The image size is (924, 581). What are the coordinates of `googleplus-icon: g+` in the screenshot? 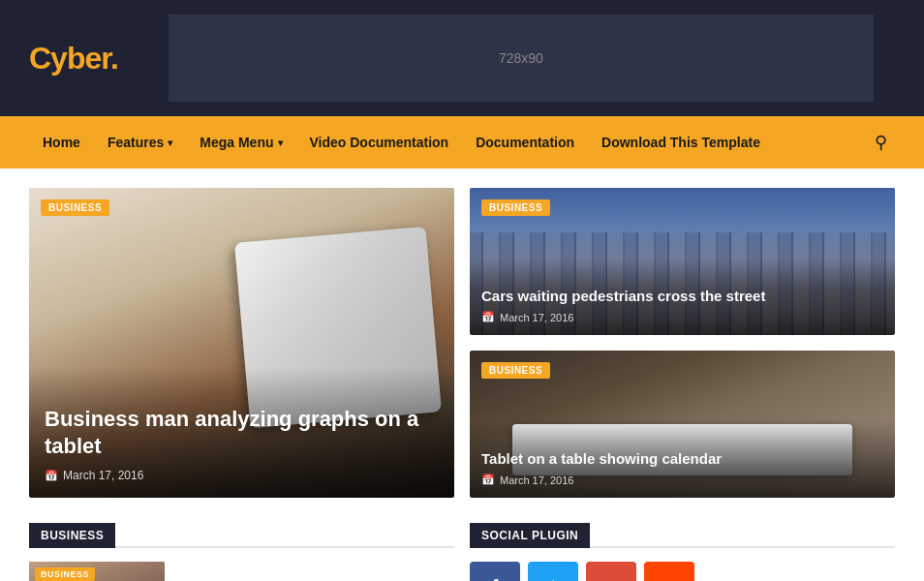 It's located at (611, 579).